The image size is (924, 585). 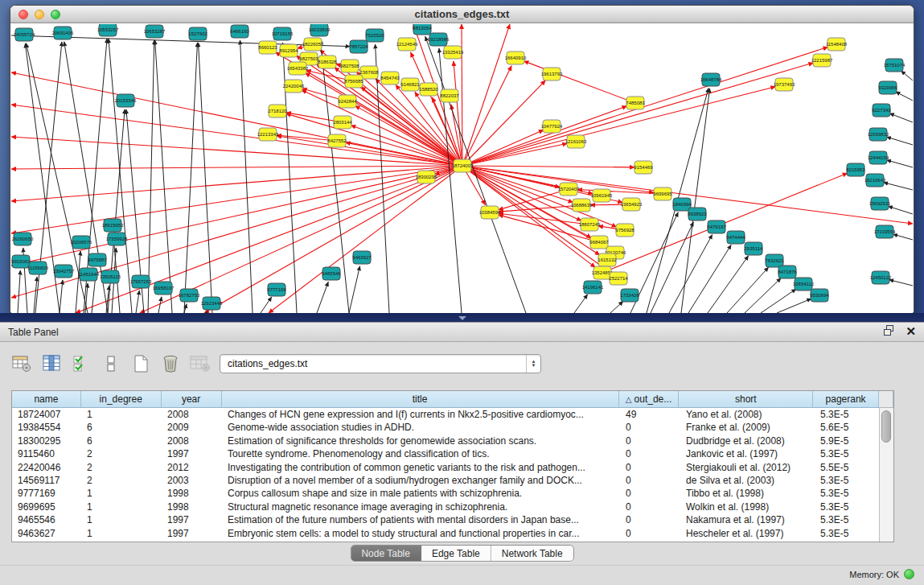 I want to click on graph-node: 14196141, so click(x=593, y=287).